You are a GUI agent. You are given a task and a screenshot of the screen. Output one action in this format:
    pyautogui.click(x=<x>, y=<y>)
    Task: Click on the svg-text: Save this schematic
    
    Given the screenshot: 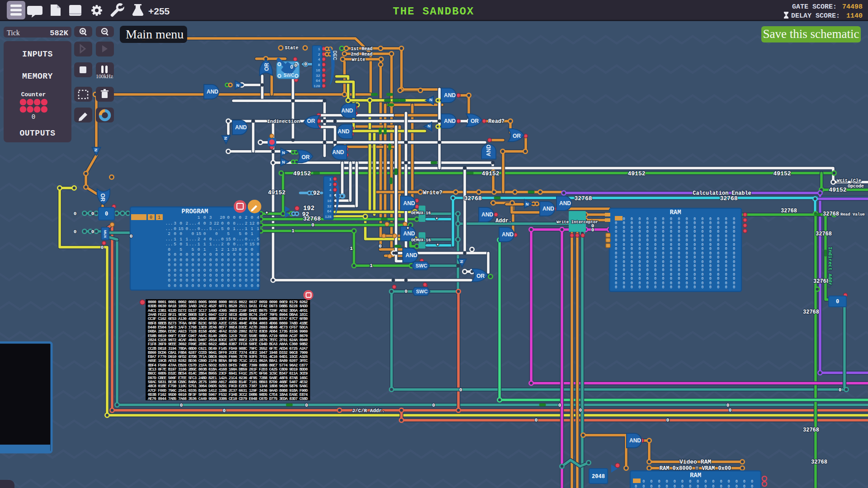 What is the action you would take?
    pyautogui.click(x=811, y=34)
    